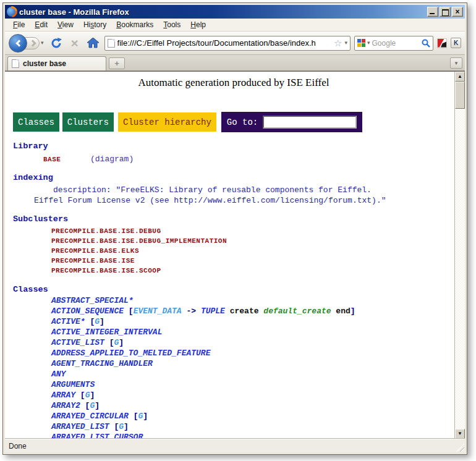 This screenshot has width=476, height=461. Describe the element at coordinates (235, 446) in the screenshot. I see `status-bar: Done` at that location.